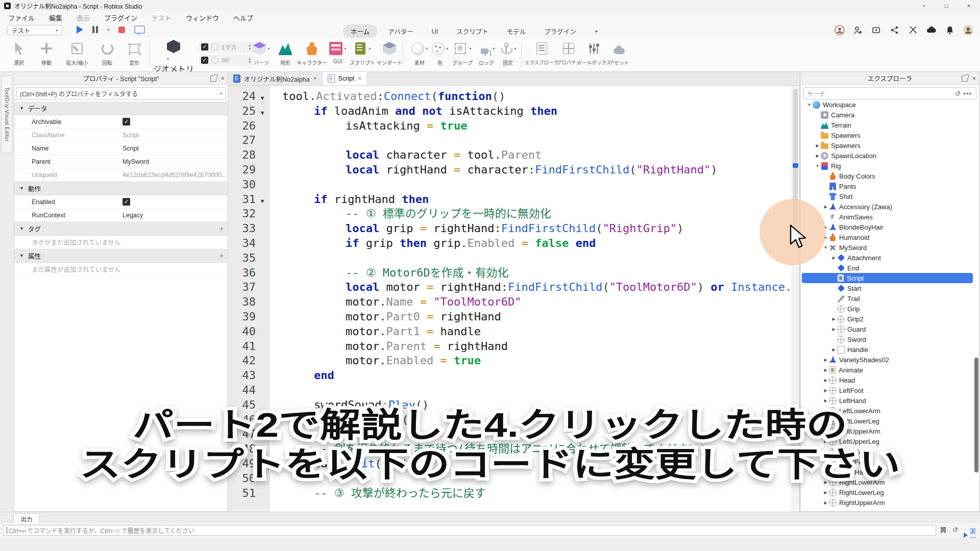  I want to click on popout-icon, so click(213, 79).